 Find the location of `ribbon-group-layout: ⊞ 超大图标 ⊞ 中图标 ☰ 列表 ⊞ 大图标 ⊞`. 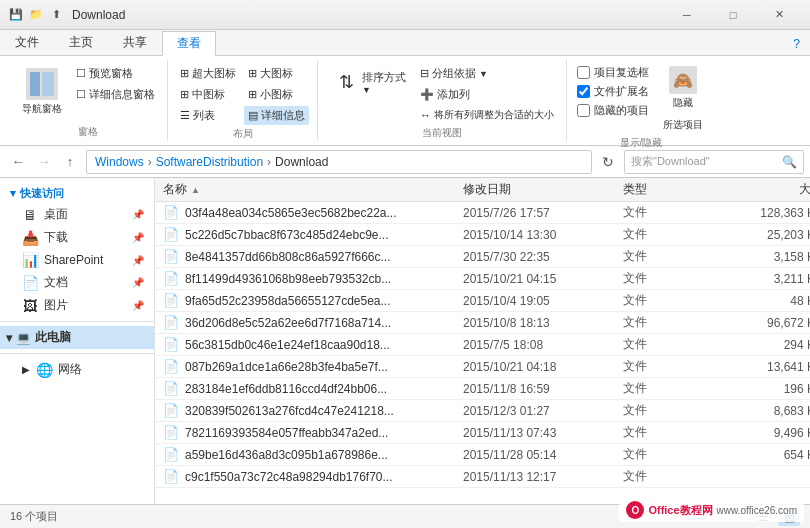

ribbon-group-layout: ⊞ 超大图标 ⊞ 中图标 ☰ 列表 ⊞ 大图标 ⊞ is located at coordinates (243, 100).